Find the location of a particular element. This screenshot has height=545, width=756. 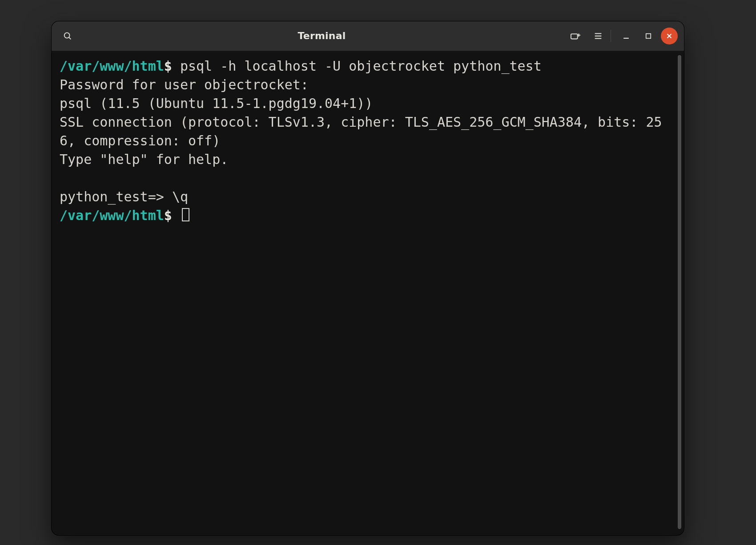

close-button is located at coordinates (669, 36).